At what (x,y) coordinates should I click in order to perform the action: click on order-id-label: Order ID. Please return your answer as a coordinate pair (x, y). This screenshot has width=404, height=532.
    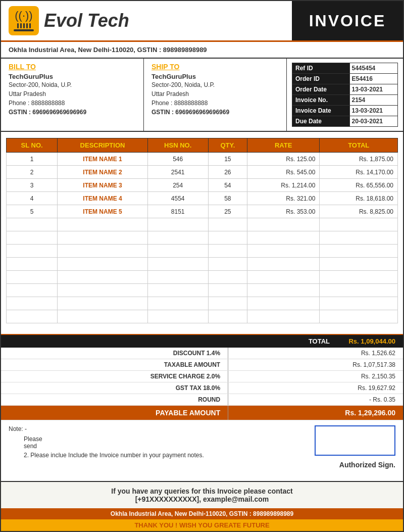
    Looking at the image, I should click on (321, 79).